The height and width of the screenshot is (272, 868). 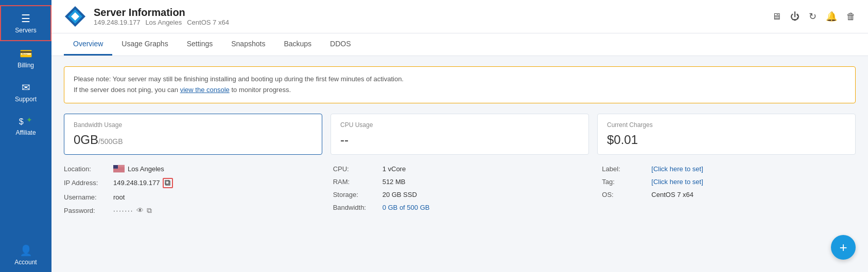 What do you see at coordinates (394, 169) in the screenshot?
I see `cpu-info-value: 1 vCore` at bounding box center [394, 169].